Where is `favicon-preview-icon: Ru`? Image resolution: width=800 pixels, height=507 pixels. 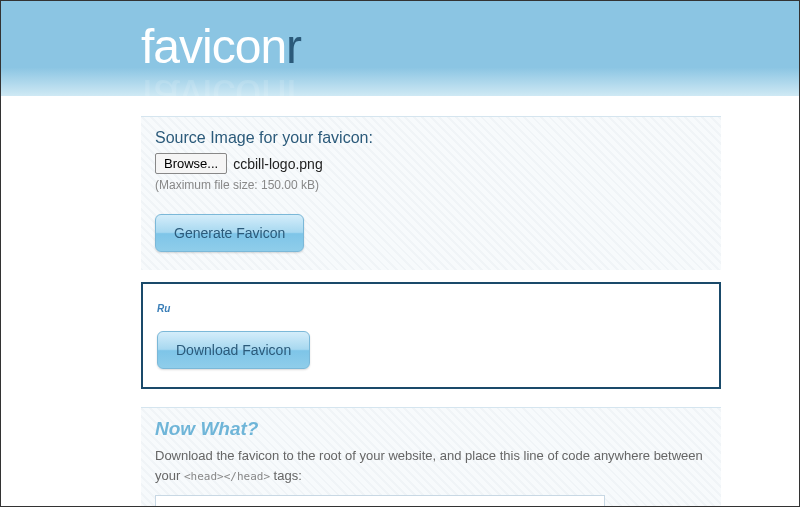
favicon-preview-icon: Ru is located at coordinates (165, 310).